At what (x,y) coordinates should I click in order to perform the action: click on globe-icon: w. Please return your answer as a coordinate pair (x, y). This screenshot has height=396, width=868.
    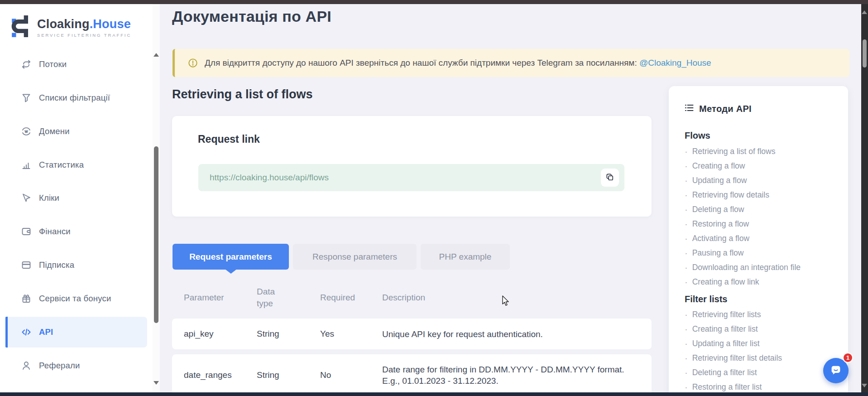
    Looking at the image, I should click on (26, 131).